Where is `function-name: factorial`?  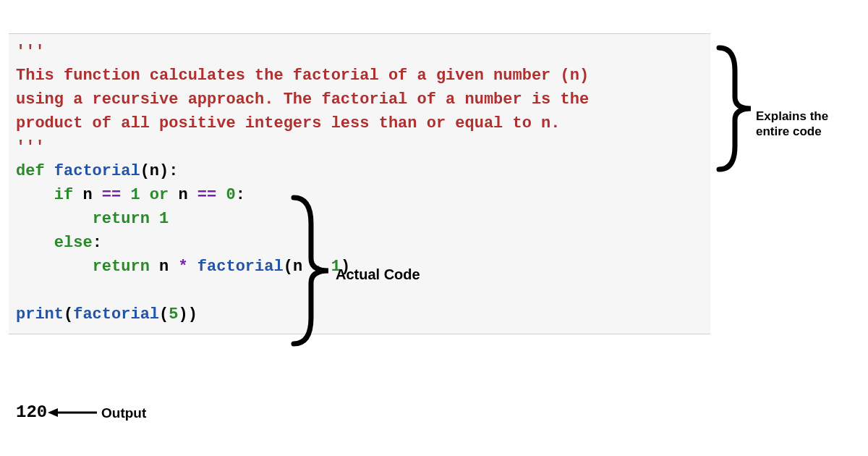 function-name: factorial is located at coordinates (97, 171).